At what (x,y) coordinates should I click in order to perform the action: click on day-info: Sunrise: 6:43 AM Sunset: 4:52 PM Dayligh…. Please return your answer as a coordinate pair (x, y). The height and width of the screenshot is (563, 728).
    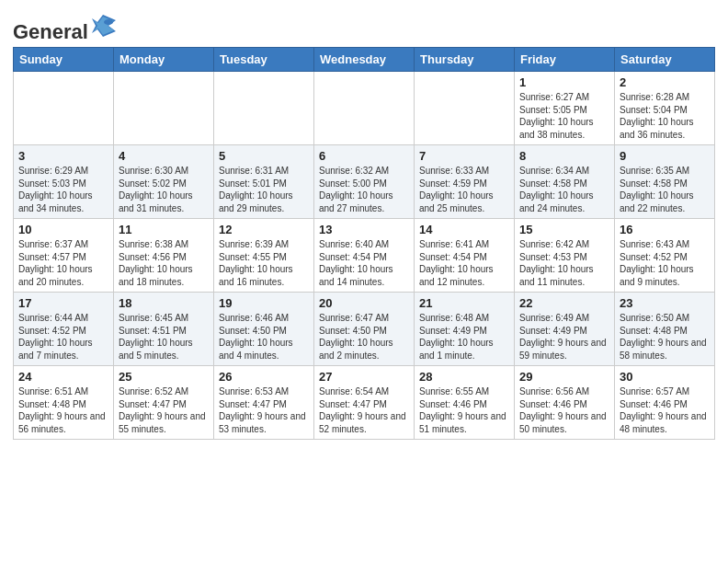
    Looking at the image, I should click on (665, 263).